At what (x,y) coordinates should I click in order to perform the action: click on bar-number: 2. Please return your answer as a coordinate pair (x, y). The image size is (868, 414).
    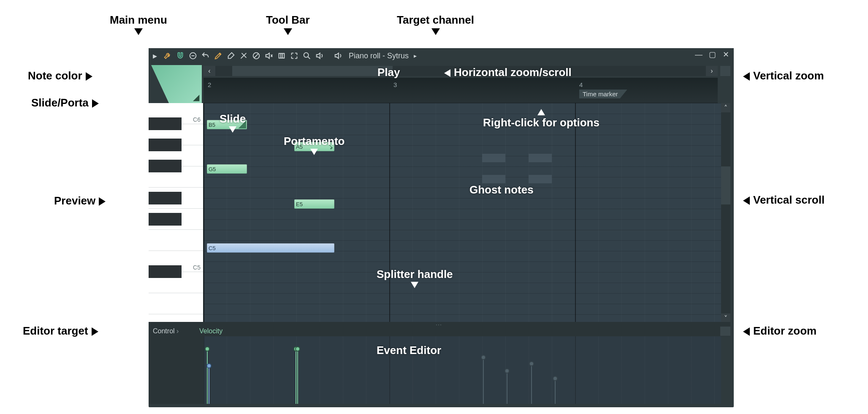
    Looking at the image, I should click on (209, 84).